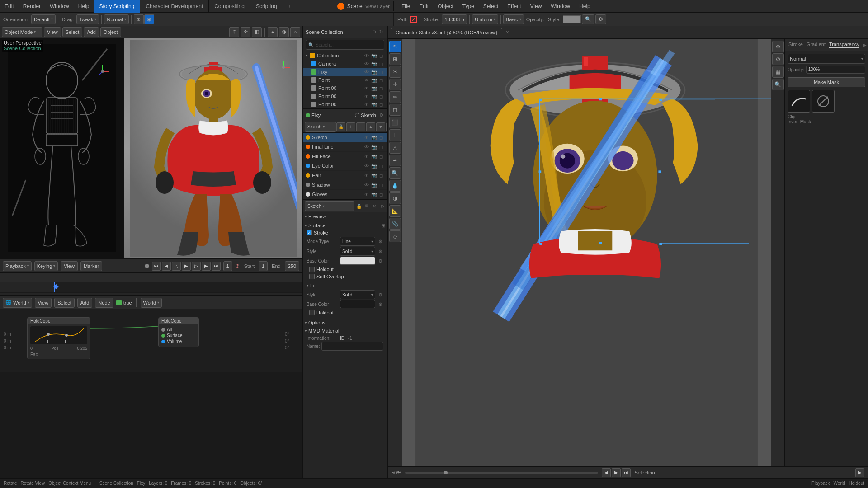 The image size is (868, 488). Describe the element at coordinates (245, 32) in the screenshot. I see `gizmo-icon: ✛` at that location.